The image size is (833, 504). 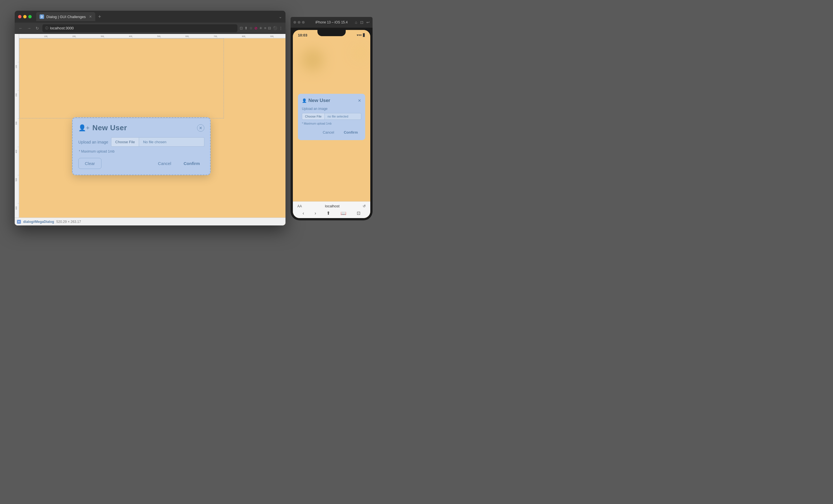 I want to click on lock-icon: ⓘ, so click(x=47, y=28).